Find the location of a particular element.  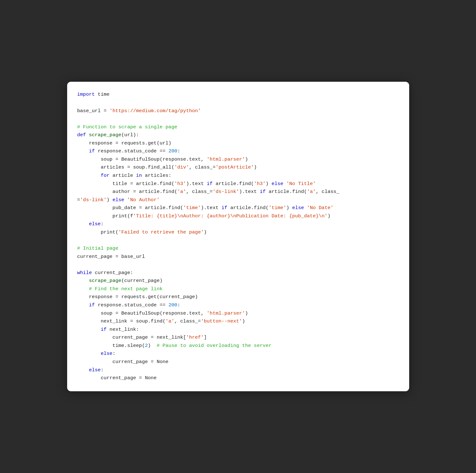

token-plain: response = requests.get(current_page) is located at coordinates (137, 297).